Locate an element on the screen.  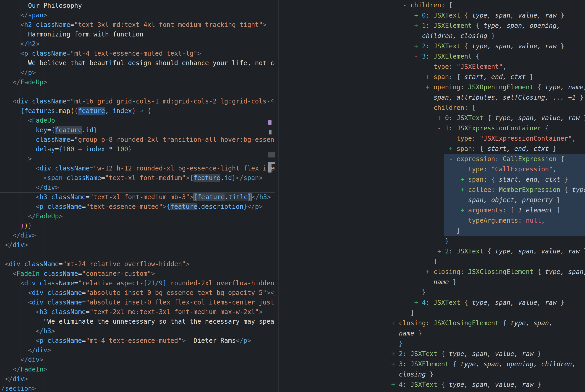
code-line: We believe that beautiful design should … is located at coordinates (138, 63).